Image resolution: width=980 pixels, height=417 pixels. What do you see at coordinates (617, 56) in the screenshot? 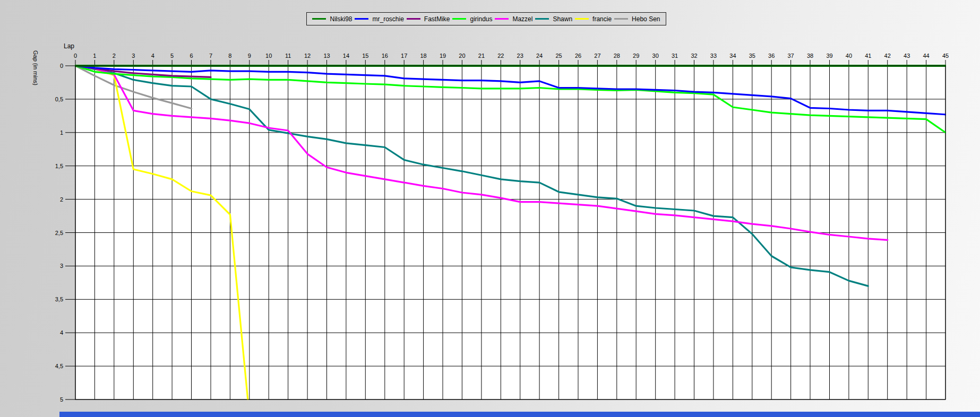
I see `svg-text: 28` at bounding box center [617, 56].